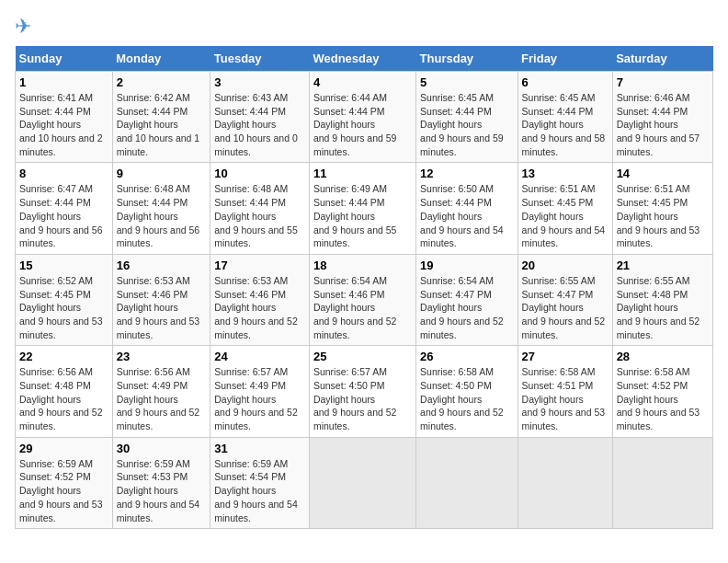  I want to click on day-number: 26, so click(467, 357).